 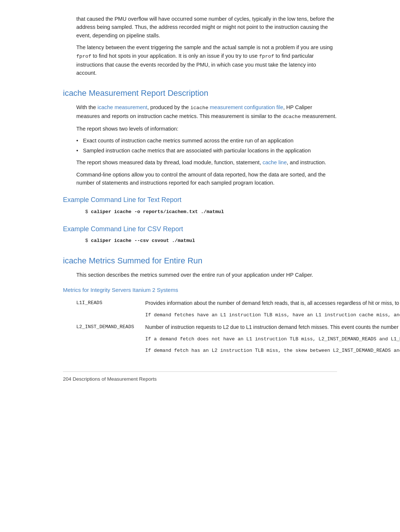 I want to click on icache-para4: Command-line options allow you to contro…, so click(x=200, y=179).